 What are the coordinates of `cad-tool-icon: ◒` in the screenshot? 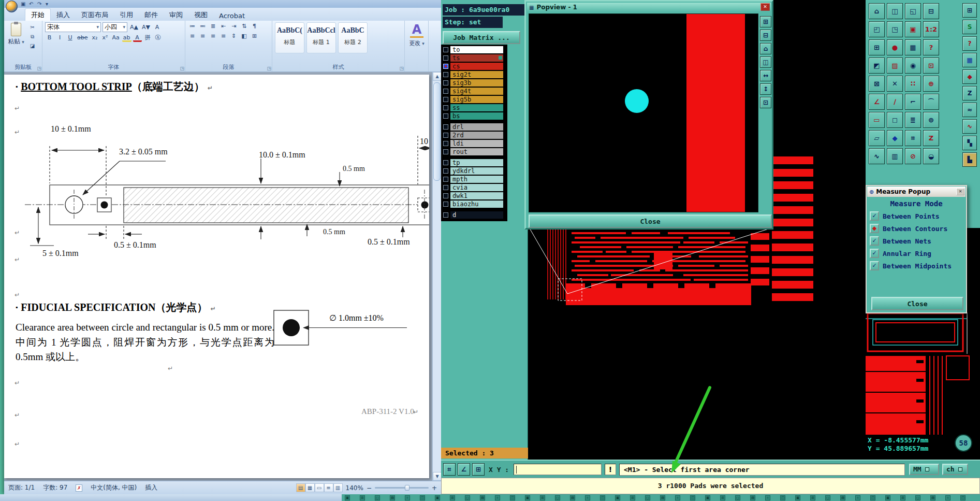 It's located at (931, 156).